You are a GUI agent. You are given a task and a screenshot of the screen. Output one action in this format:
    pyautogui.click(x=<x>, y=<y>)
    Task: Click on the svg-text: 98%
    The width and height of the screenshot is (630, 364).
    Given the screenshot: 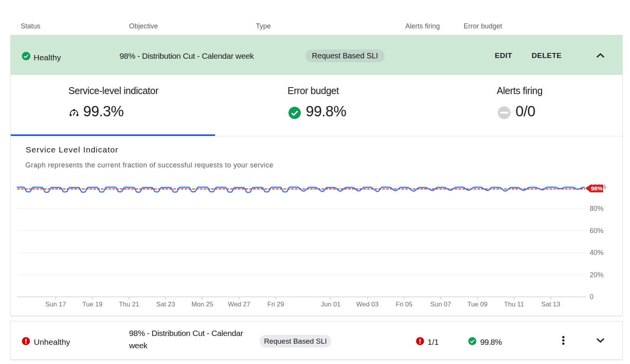 What is the action you would take?
    pyautogui.click(x=597, y=188)
    